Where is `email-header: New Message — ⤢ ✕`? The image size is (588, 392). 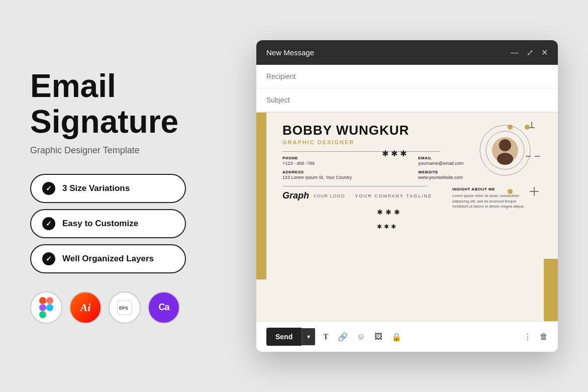 email-header: New Message — ⤢ ✕ is located at coordinates (407, 52).